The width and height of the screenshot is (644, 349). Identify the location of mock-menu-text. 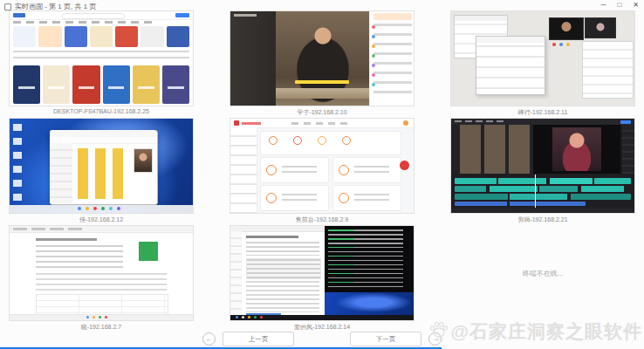
(481, 121).